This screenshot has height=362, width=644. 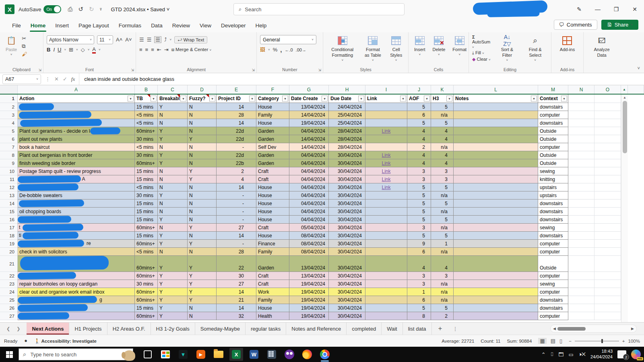 I want to click on cell-h3: n/a, so click(x=442, y=147).